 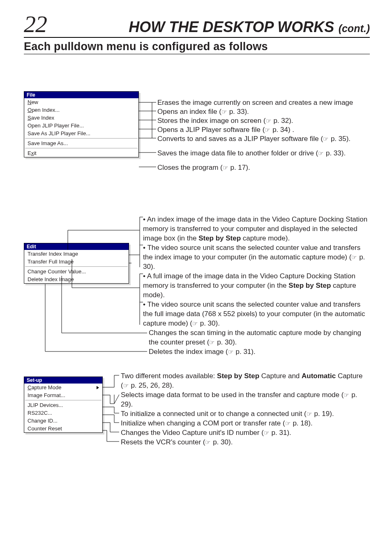 I want to click on desc-transfer-full-bullet1: • A full image of the image data in the …, so click(x=257, y=286).